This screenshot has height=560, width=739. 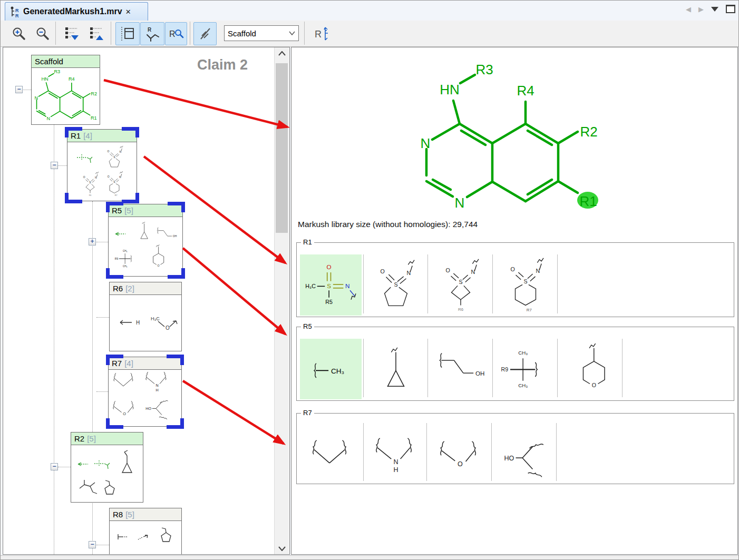 I want to click on hide-bonds-toggle, so click(x=205, y=34).